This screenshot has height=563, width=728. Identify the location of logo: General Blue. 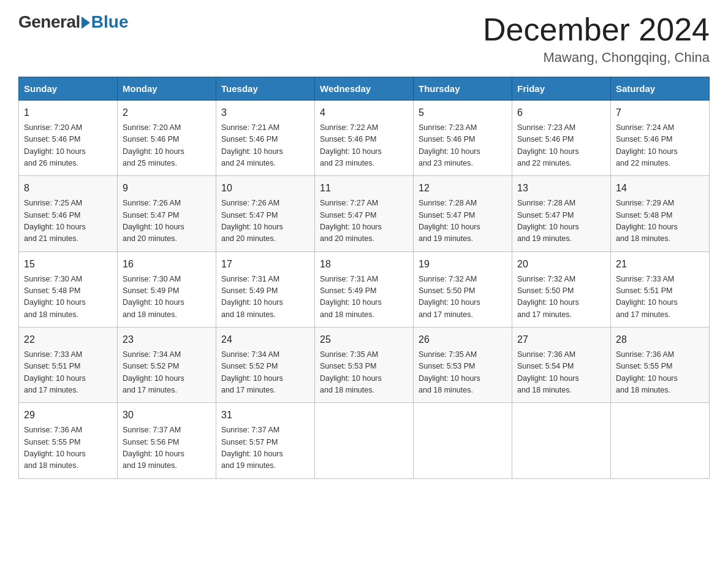
(74, 22).